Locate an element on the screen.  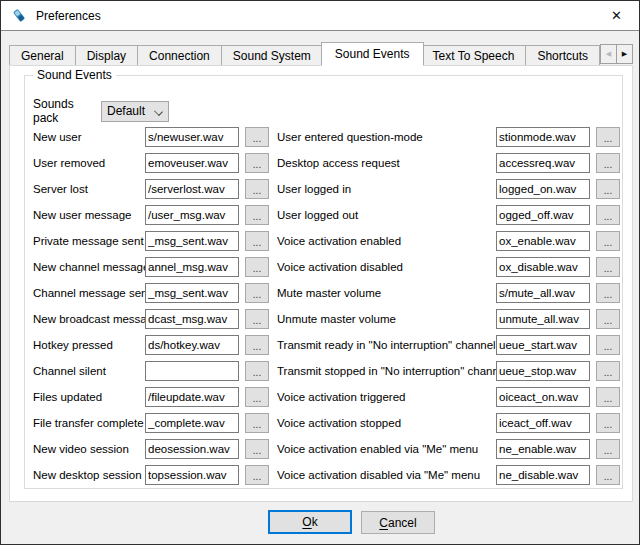
event-label: Channel message sent is located at coordinates (89, 293).